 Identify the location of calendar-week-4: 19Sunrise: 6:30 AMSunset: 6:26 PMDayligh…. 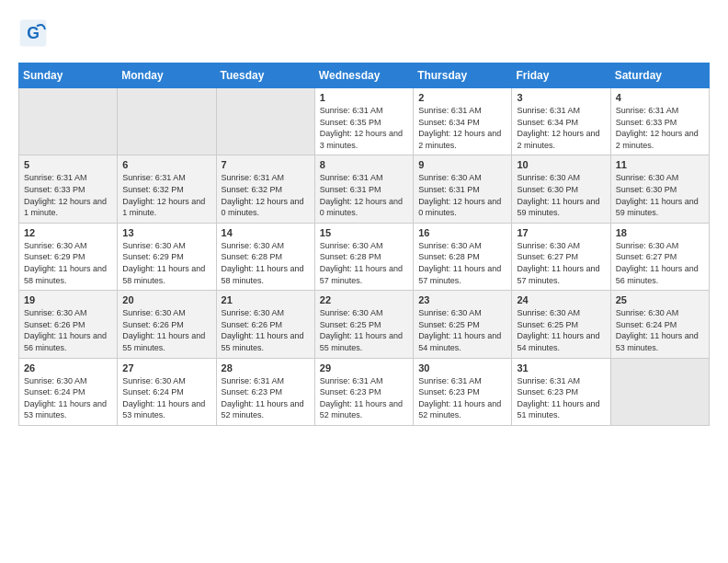
(364, 324).